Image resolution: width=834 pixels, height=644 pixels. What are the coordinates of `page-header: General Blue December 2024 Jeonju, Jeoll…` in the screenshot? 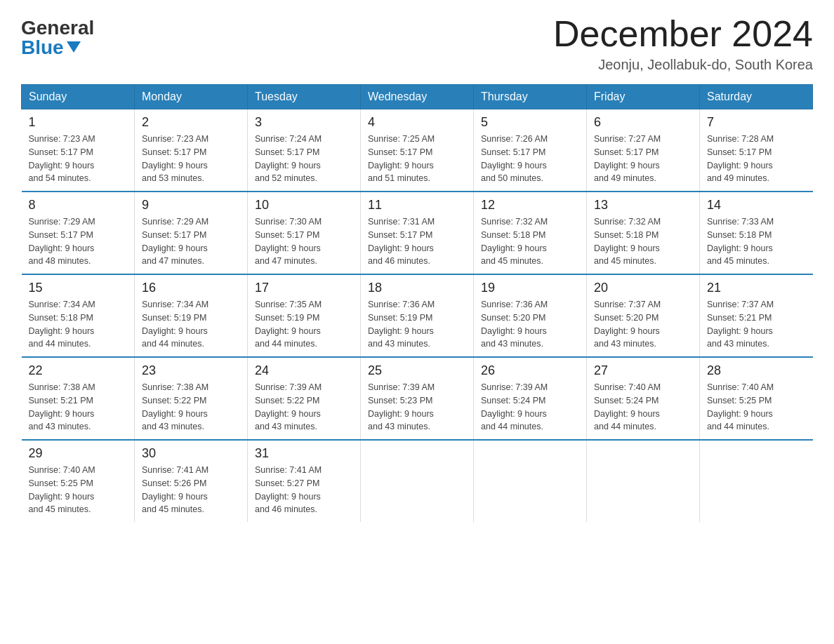 It's located at (417, 43).